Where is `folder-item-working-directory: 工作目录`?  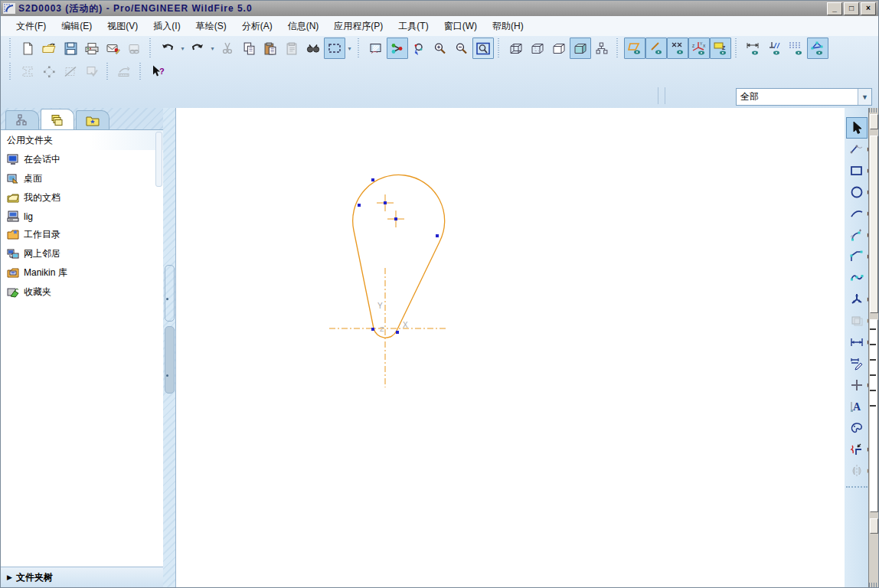
folder-item-working-directory: 工作目录 is located at coordinates (82, 234).